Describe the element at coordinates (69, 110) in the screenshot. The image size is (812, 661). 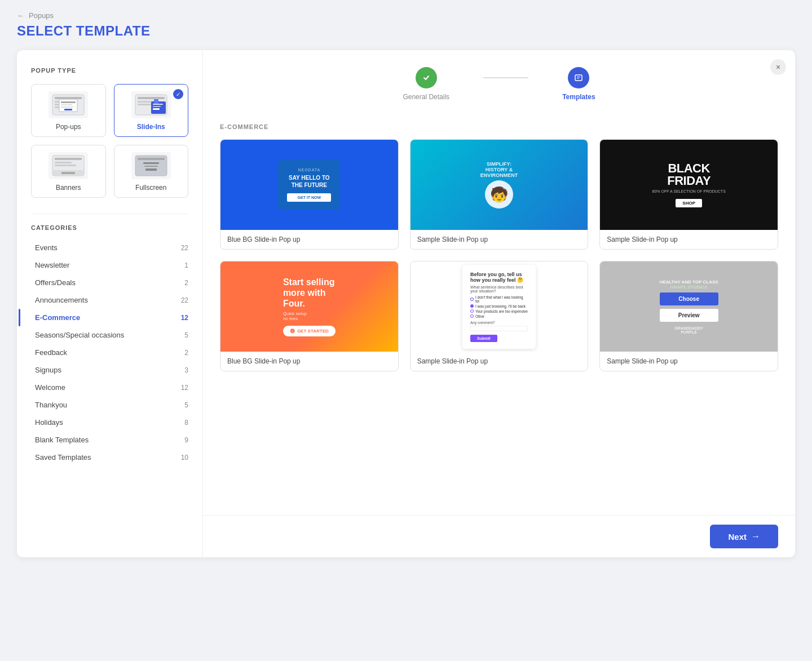
I see `popup-type-popups: Pop-ups` at that location.